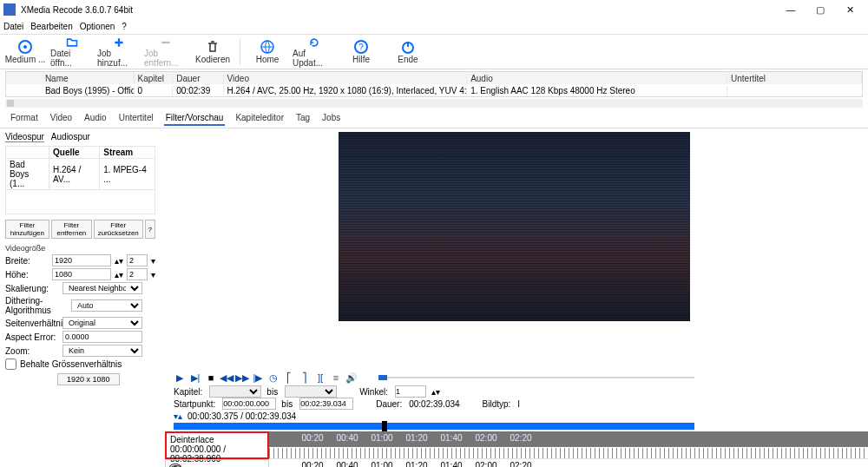 The width and height of the screenshot is (868, 467). Describe the element at coordinates (107, 306) in the screenshot. I see `dithering-select: Auto` at that location.